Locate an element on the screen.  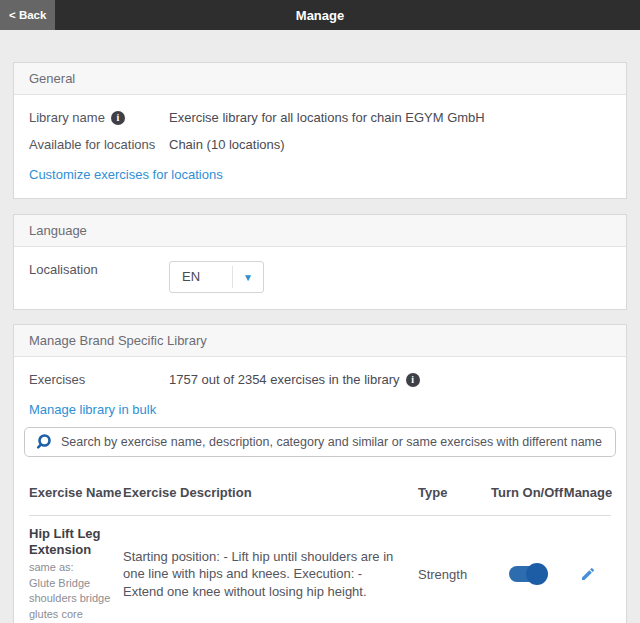
exercise-alias: glutes core is located at coordinates (71, 615).